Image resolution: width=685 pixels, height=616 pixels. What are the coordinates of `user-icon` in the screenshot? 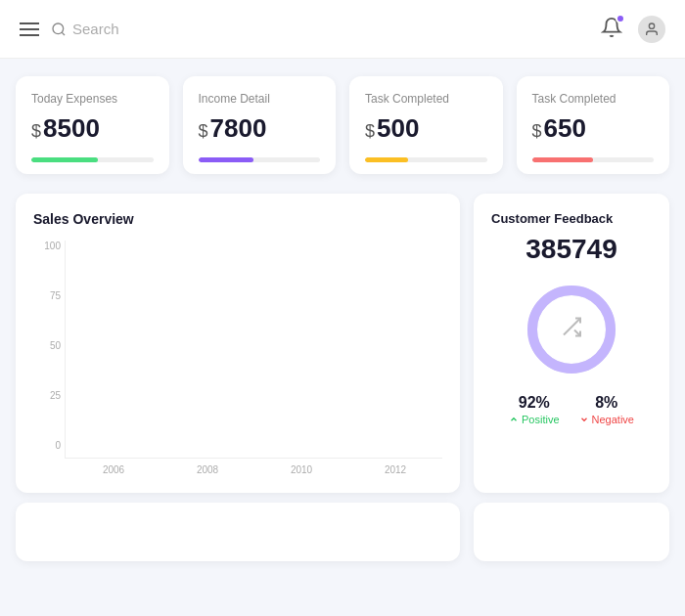 It's located at (652, 29).